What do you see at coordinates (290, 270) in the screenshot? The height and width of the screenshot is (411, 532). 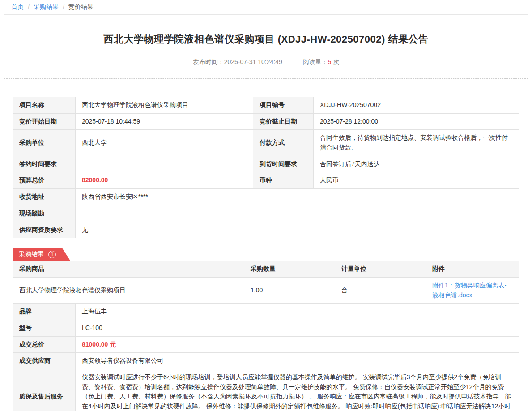 I see `col-header-quantity: 采购数量` at bounding box center [290, 270].